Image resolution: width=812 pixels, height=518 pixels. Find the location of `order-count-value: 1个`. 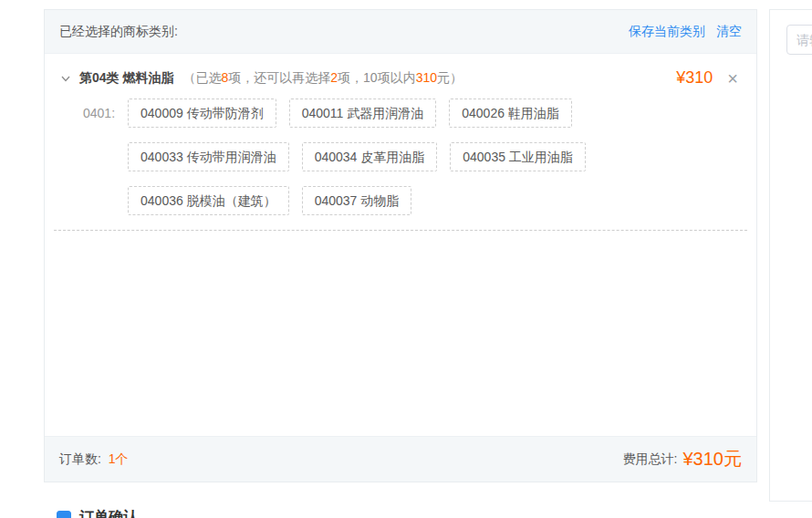

order-count-value: 1个 is located at coordinates (119, 459).